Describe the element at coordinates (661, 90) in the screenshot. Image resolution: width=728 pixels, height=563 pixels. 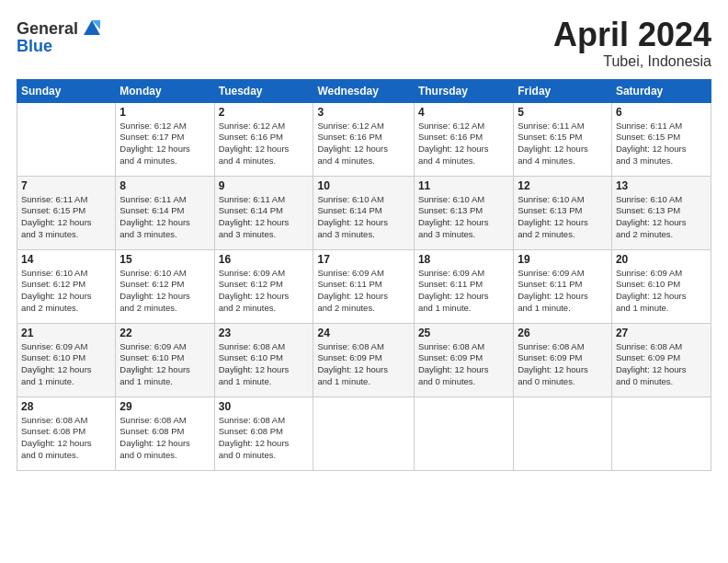
I see `col-saturday: Saturday` at that location.